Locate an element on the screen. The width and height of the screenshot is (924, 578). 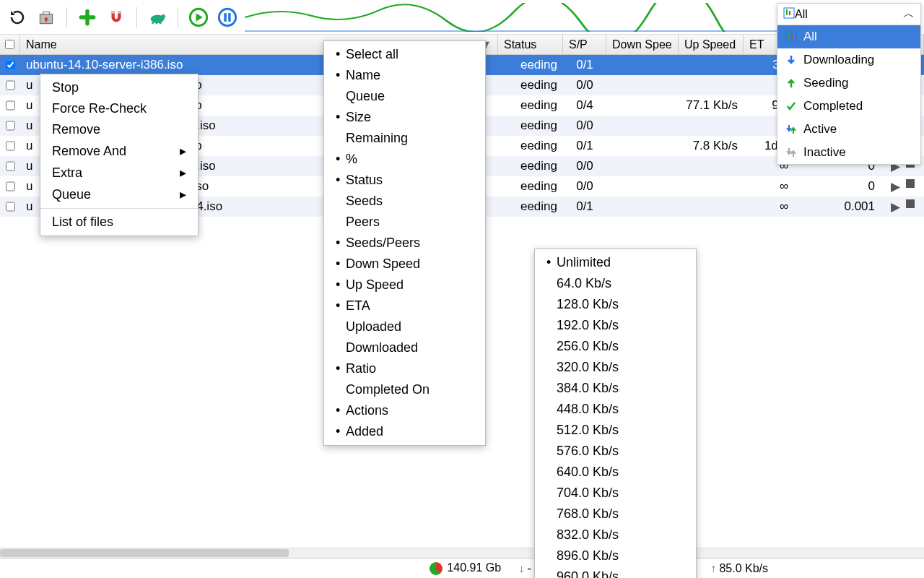
column-toggle-completed-on: Completed On is located at coordinates (404, 390).